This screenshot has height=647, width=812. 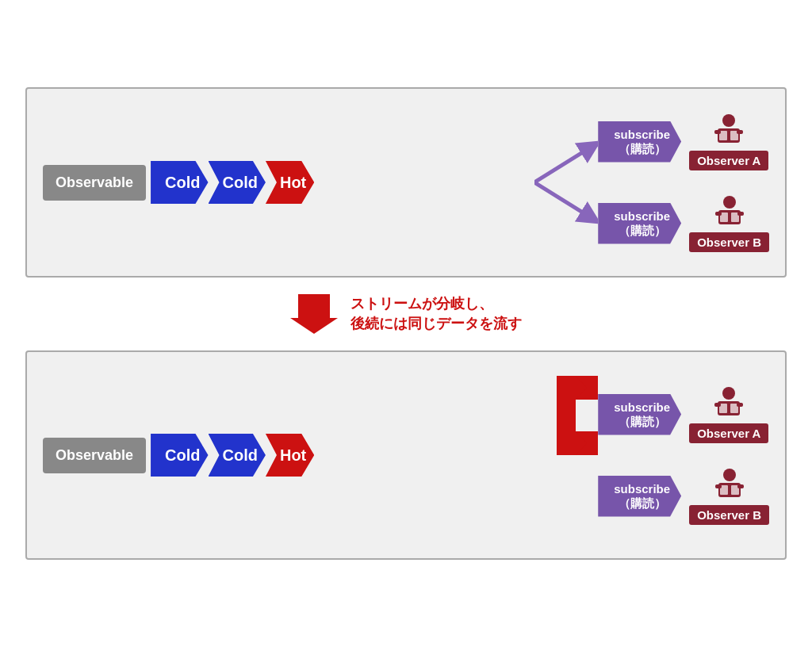 I want to click on bottom-observer-a-label: Observer A, so click(x=729, y=433).